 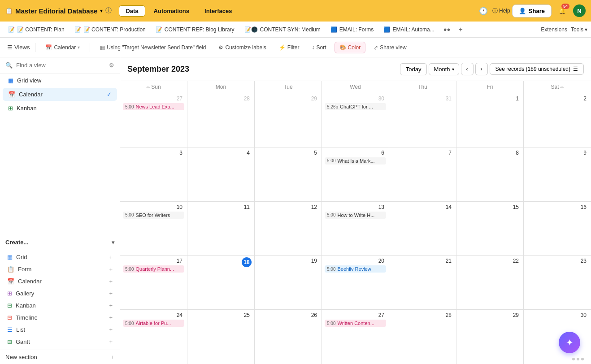 What do you see at coordinates (60, 242) in the screenshot?
I see `create-section: Create... ▾` at bounding box center [60, 242].